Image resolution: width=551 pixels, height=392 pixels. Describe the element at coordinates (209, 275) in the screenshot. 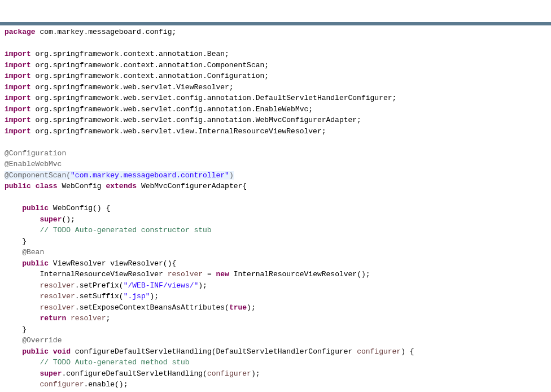

I see `resolver-decl-eq: =` at that location.